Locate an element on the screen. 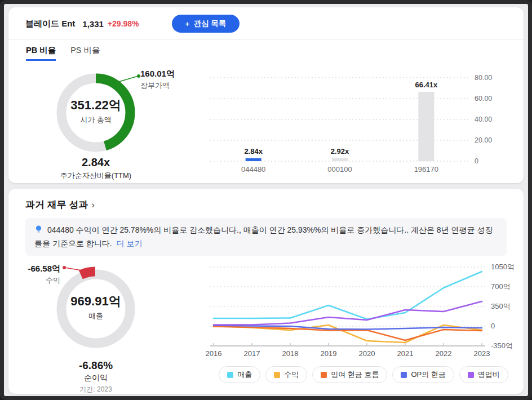 The image size is (532, 400). legend-item: OP의 현금 is located at coordinates (423, 375).